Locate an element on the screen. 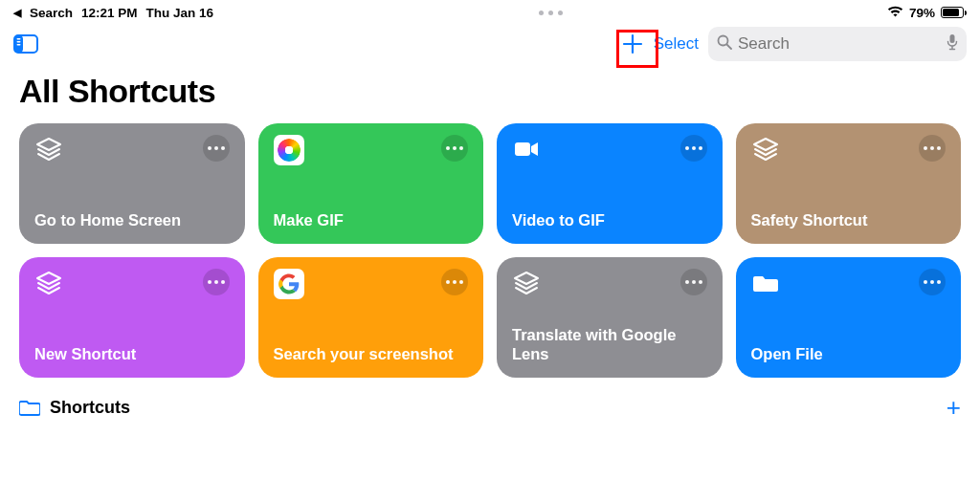  card-label: Safety Shortcut is located at coordinates (849, 221).